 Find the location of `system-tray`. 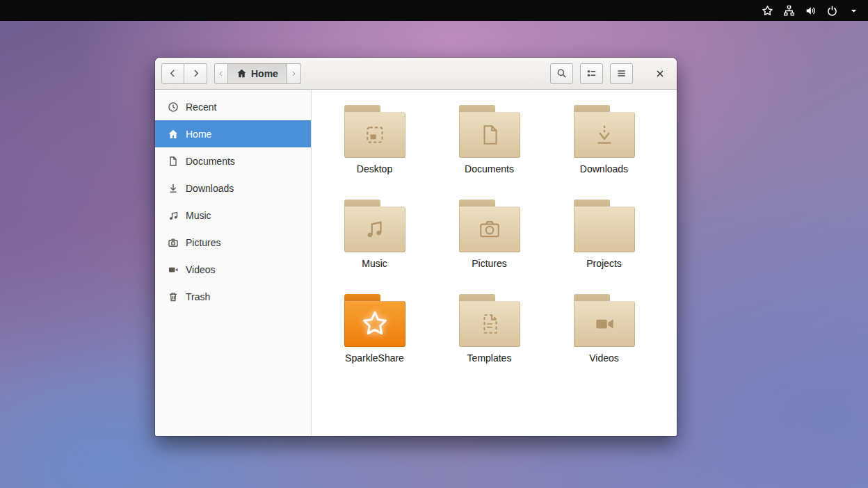

system-tray is located at coordinates (811, 11).